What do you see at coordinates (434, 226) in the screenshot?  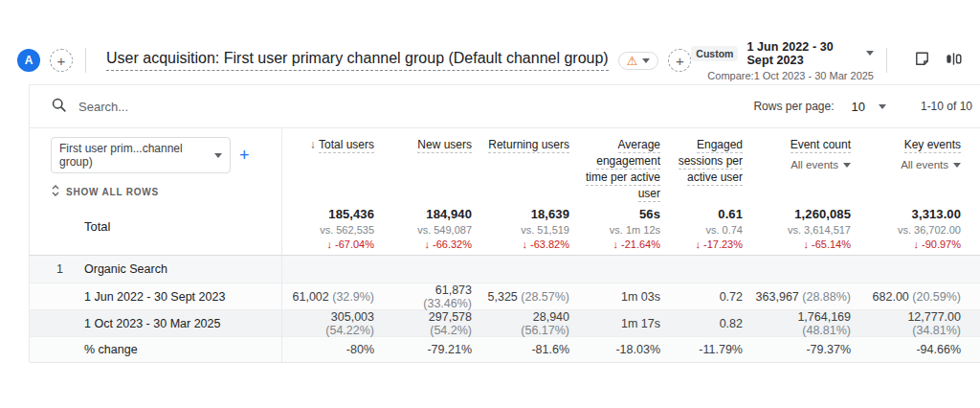 I see `total-metric-cell: 184,940vs. 549,087↓ -66.32%` at bounding box center [434, 226].